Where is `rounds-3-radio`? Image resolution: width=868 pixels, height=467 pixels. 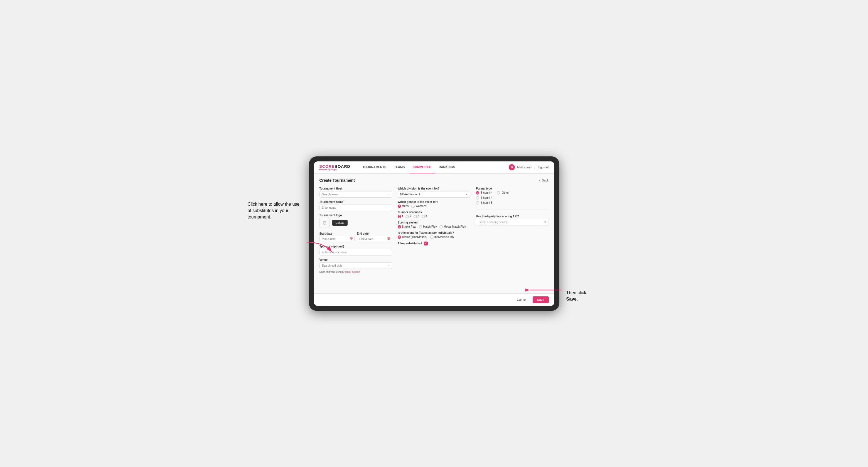 rounds-3-radio is located at coordinates (415, 217).